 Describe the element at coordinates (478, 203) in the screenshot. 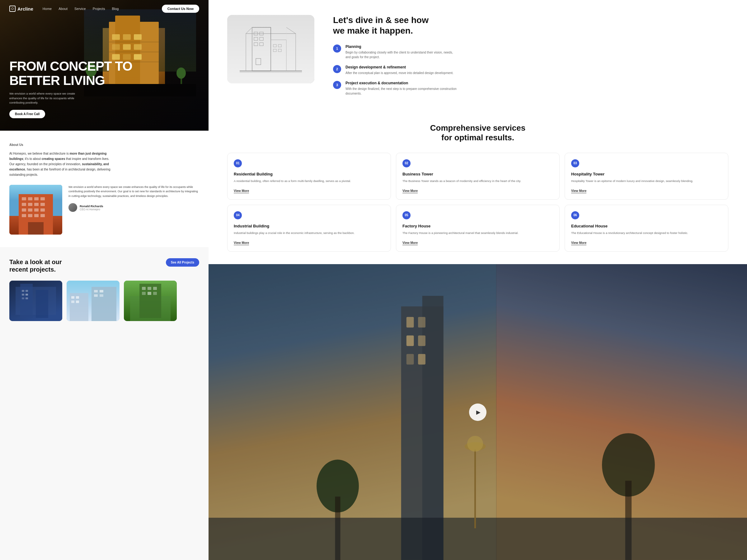

I see `services-grid: 01 Residential Building A residential bu…` at that location.